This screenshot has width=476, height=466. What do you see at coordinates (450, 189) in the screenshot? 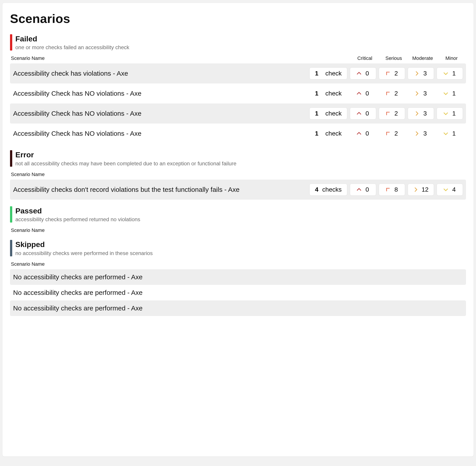
I see `minor-pill: 4` at bounding box center [450, 189].